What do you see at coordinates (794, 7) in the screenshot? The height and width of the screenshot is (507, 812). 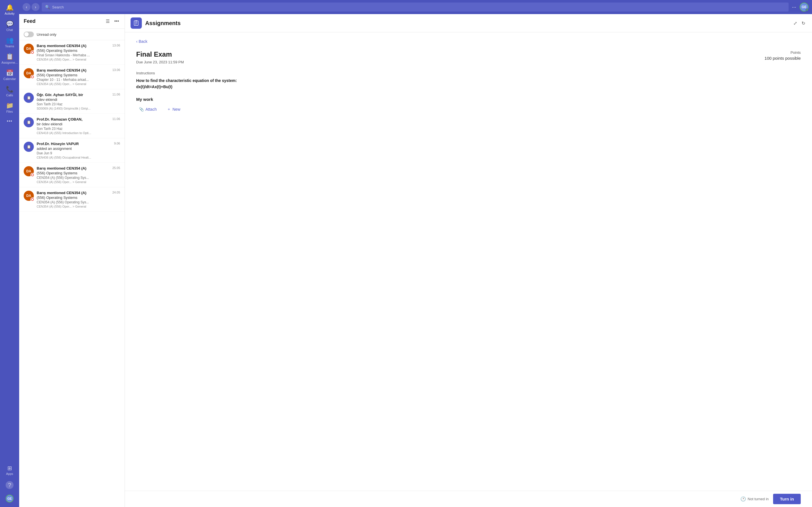 I see `more-options-button: ···` at bounding box center [794, 7].